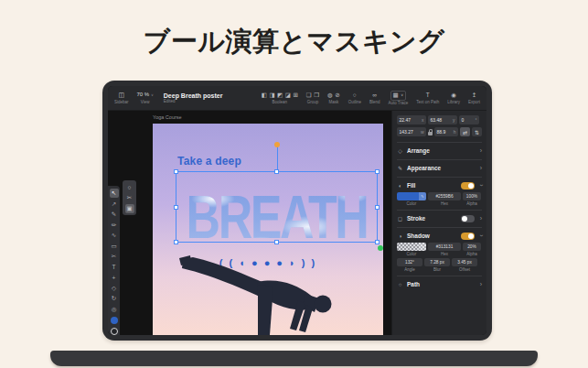  I want to click on angle-label: Angle, so click(410, 269).